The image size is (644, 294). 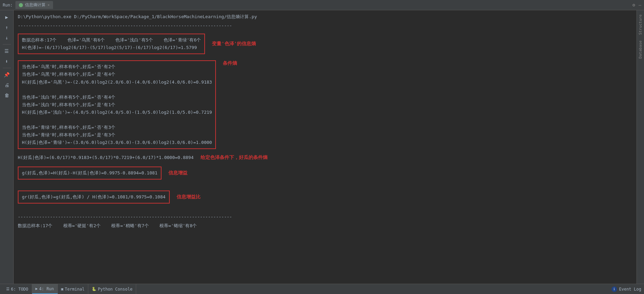 I want to click on run-label: Run:, so click(x=8, y=5).